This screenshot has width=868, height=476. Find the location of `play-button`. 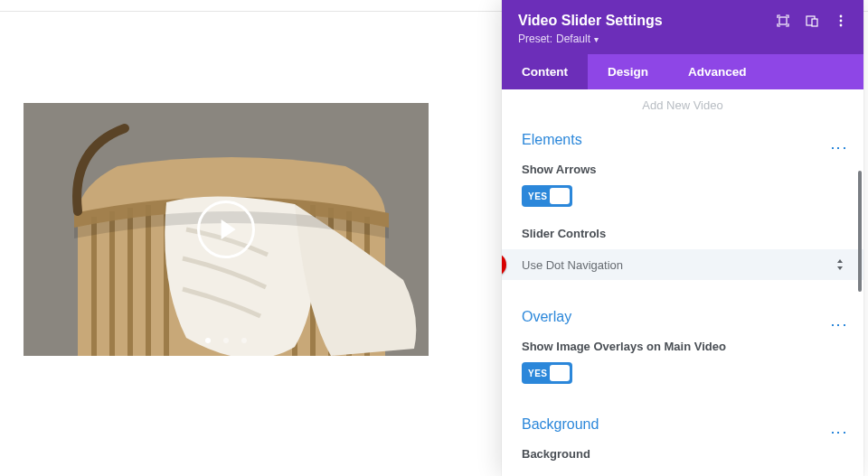

play-button is located at coordinates (226, 229).